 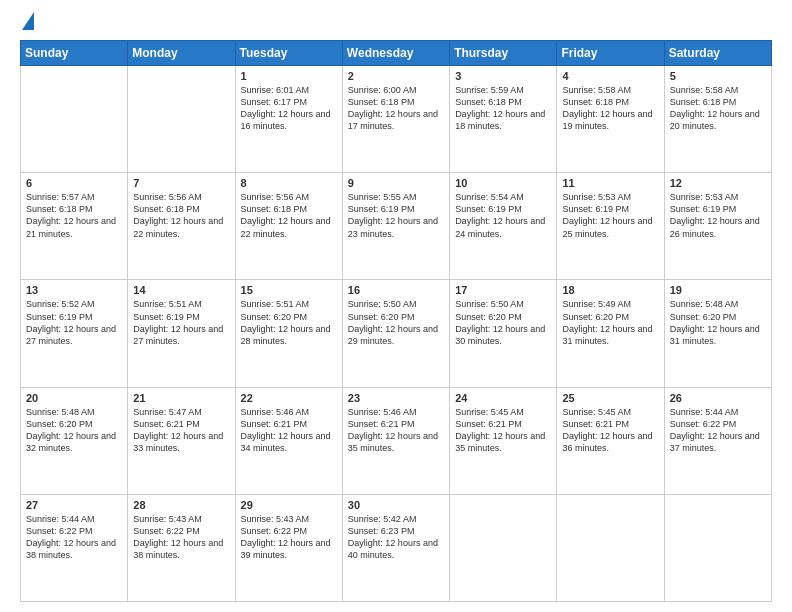 I want to click on calendar-cell: 16Sunrise: 5:50 AM Sunset: 6:20 PM Dayli…, so click(x=396, y=334).